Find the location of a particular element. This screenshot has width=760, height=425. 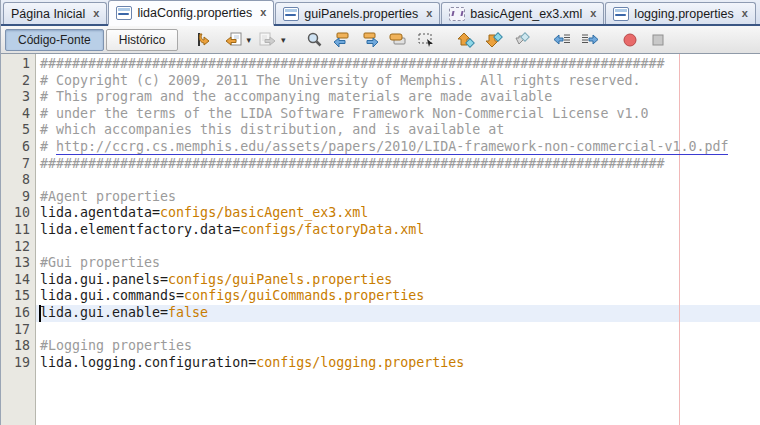

line-number: 17 is located at coordinates (18, 330).